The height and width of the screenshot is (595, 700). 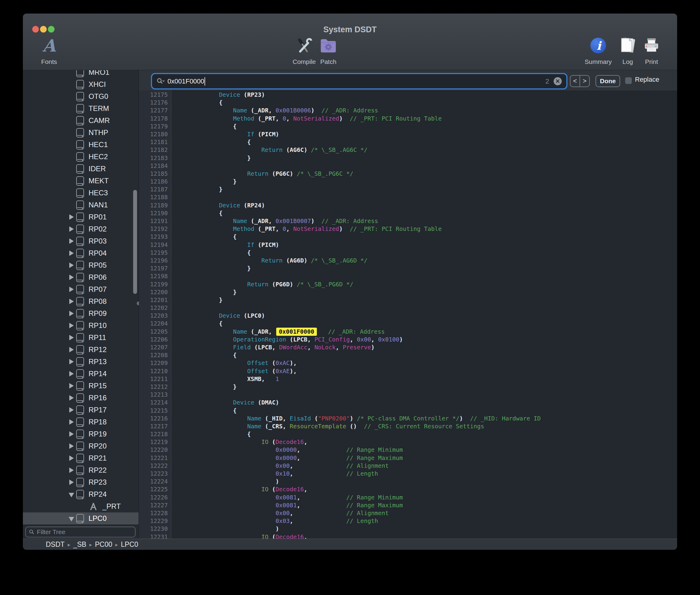 I want to click on tree-item-mro1: MRO1, so click(x=81, y=74).